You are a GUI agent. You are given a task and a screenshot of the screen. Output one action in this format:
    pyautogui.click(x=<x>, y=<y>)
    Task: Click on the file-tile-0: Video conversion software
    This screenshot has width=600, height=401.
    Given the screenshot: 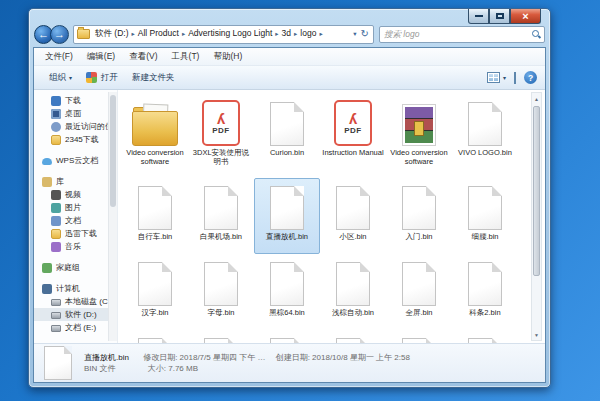 What is the action you would take?
    pyautogui.click(x=155, y=136)
    